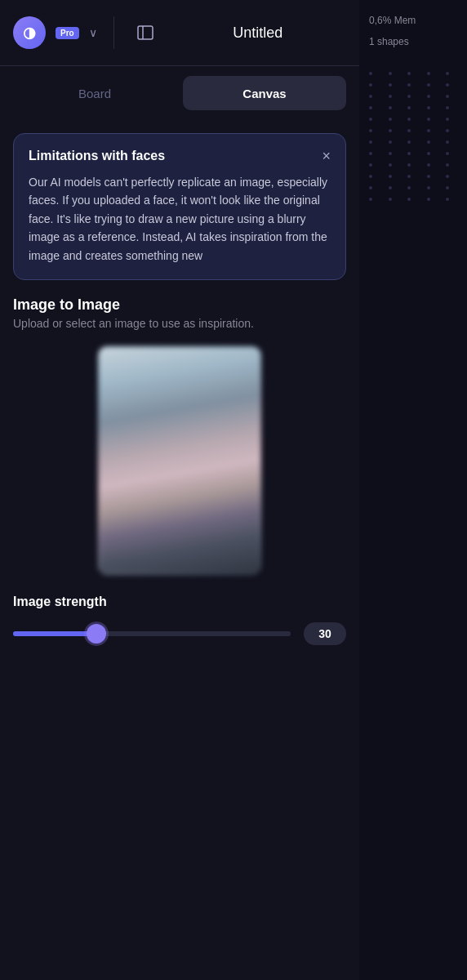  I want to click on tab-canvas: Canvas, so click(265, 93).